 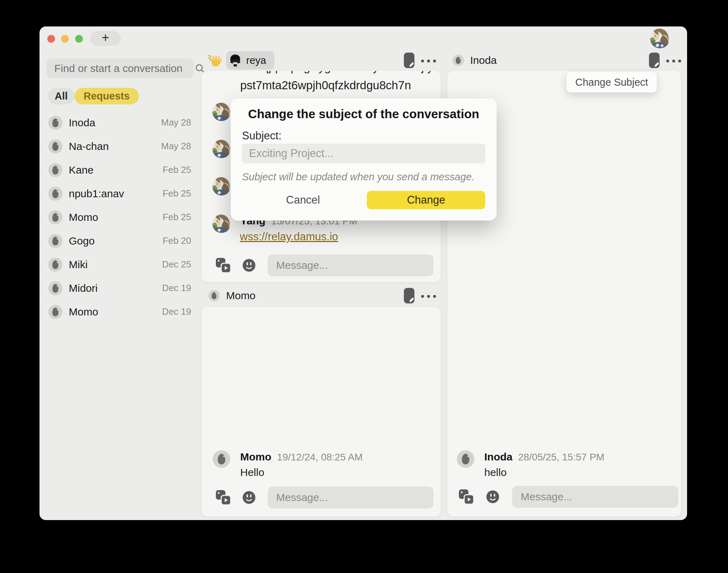 What do you see at coordinates (89, 146) in the screenshot?
I see `conversation-name: Na-chan` at bounding box center [89, 146].